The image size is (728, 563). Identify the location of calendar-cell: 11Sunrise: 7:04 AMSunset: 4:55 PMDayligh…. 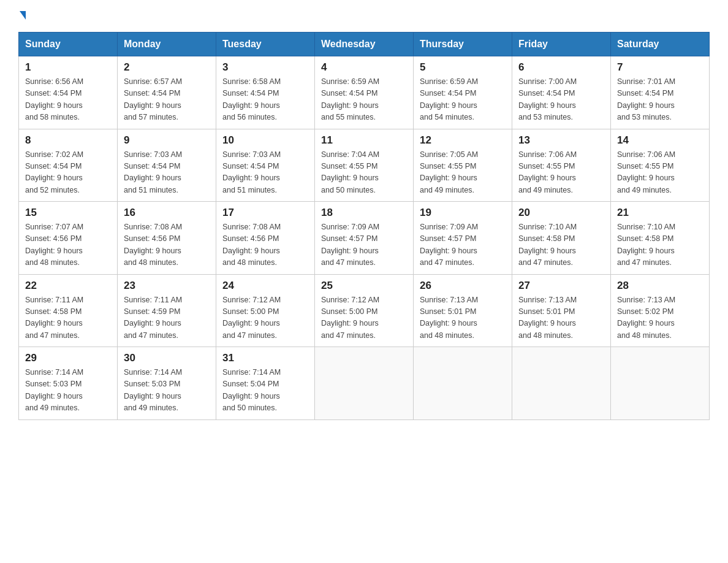
(364, 166).